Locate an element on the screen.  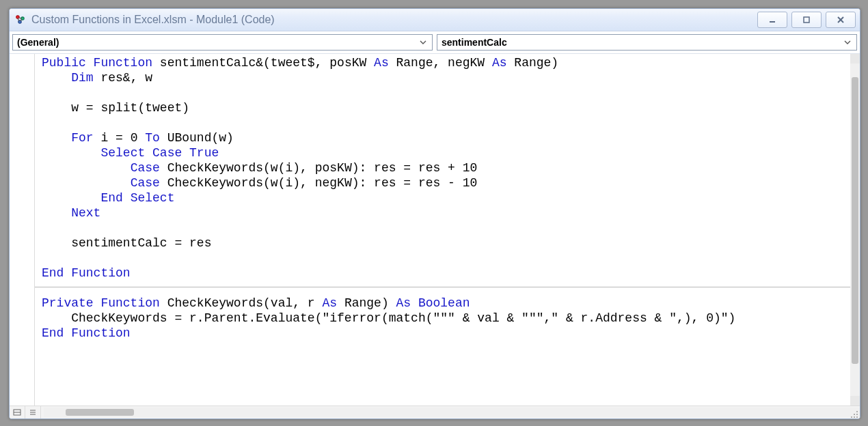
procedure-separator is located at coordinates (443, 287).